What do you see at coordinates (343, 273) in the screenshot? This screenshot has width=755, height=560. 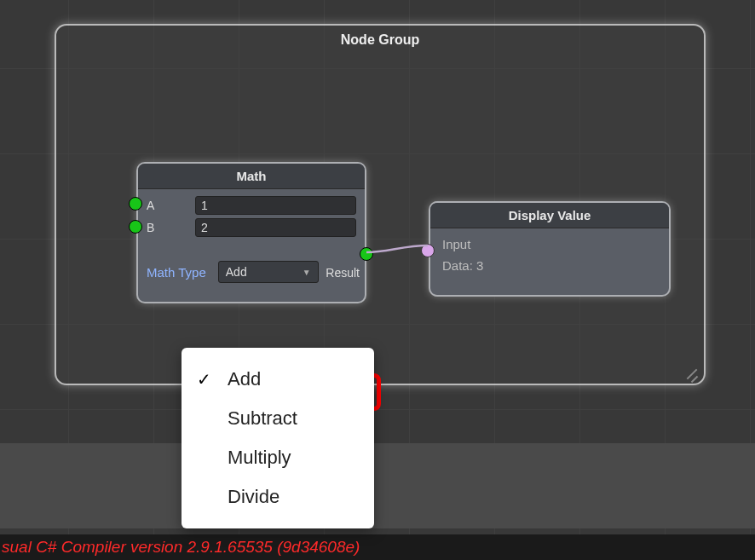 I see `result-label: Result` at bounding box center [343, 273].